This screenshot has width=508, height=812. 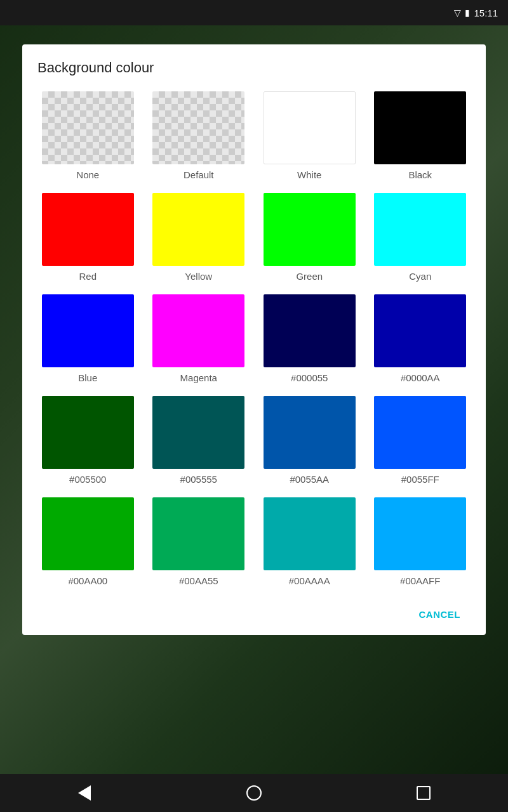 What do you see at coordinates (199, 175) in the screenshot?
I see `color-label-default: Default` at bounding box center [199, 175].